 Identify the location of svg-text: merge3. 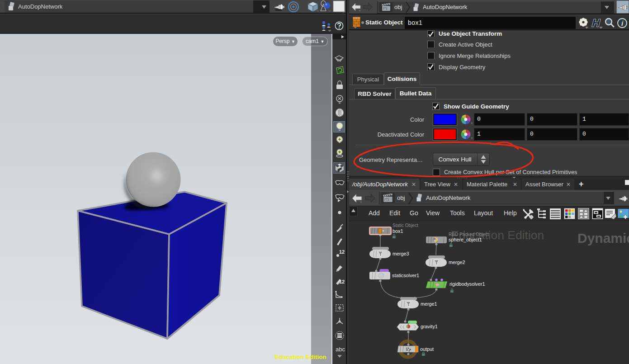
(401, 254).